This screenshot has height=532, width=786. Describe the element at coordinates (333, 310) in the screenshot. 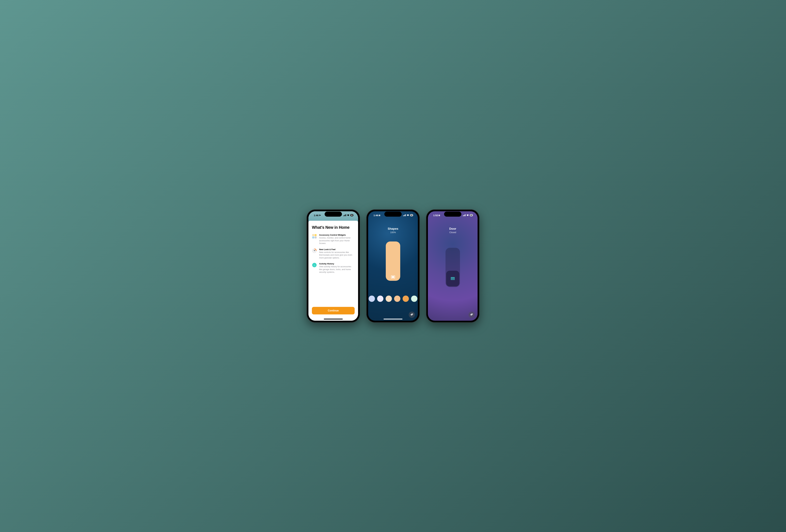

I see `continue-button: Continue` at that location.